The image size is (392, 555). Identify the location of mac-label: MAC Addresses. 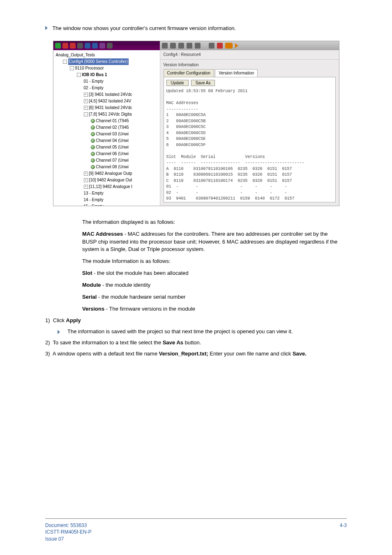
(103, 234).